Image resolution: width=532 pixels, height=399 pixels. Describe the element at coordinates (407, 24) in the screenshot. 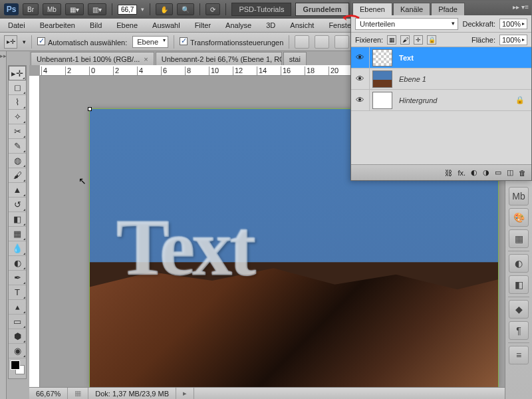

I see `blend-mode-dropdown: Unterteilen` at that location.